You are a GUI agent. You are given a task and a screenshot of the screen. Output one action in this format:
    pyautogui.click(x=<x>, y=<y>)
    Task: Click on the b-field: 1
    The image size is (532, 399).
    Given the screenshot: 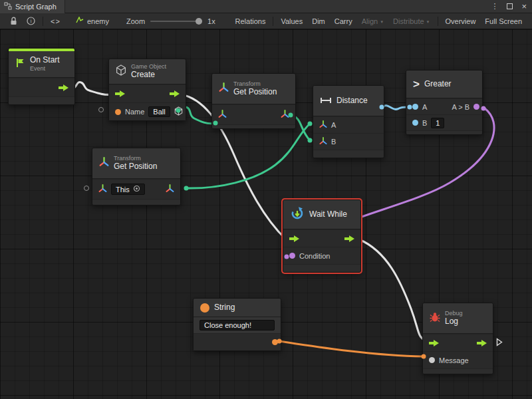 What is the action you would take?
    pyautogui.click(x=438, y=123)
    